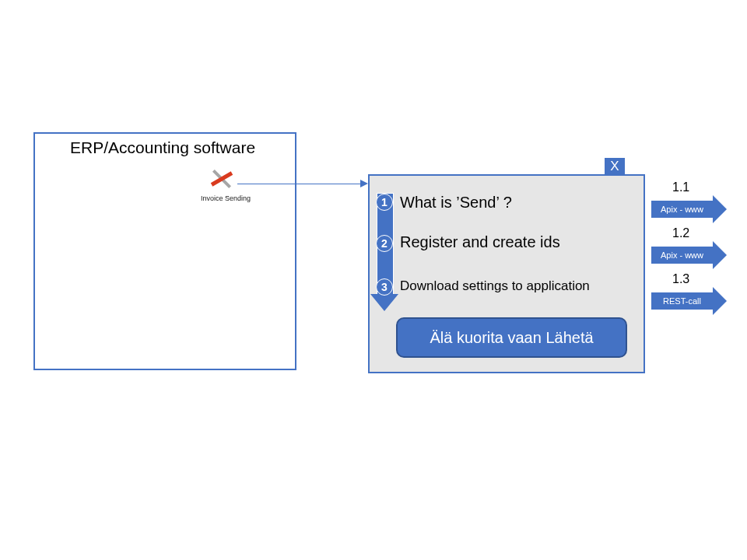  What do you see at coordinates (512, 338) in the screenshot?
I see `send-button: Älä kuorita vaan Lähetä` at bounding box center [512, 338].